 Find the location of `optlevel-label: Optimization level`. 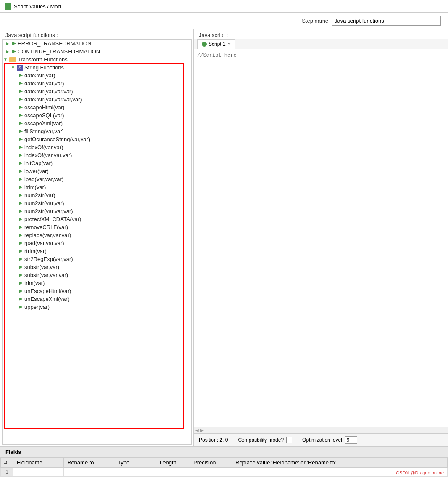

optlevel-label: Optimization level is located at coordinates (322, 440).